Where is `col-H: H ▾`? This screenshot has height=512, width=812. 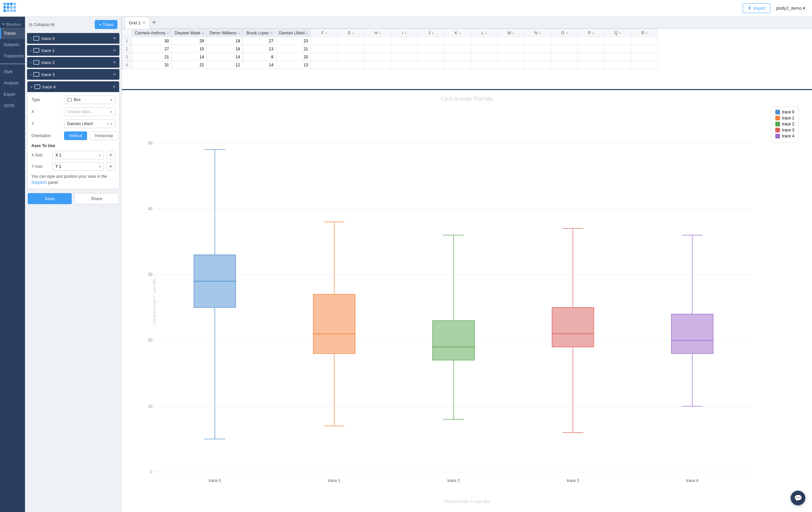
col-H: H ▾ is located at coordinates (378, 33).